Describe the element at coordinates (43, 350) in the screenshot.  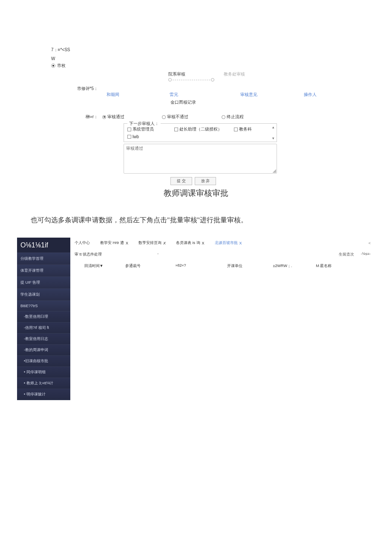
I see `sidebar-sub-4: -教的周课申词` at that location.